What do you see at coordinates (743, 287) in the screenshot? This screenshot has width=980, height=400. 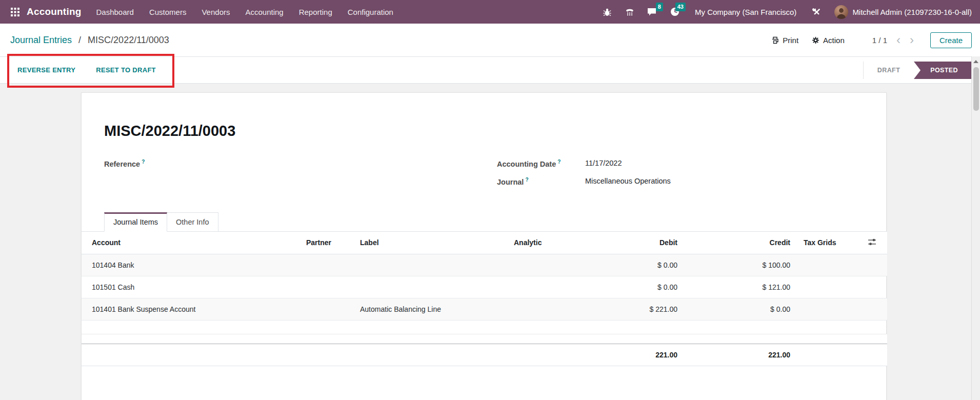 I see `cell-credit: $ 121.00` at bounding box center [743, 287].